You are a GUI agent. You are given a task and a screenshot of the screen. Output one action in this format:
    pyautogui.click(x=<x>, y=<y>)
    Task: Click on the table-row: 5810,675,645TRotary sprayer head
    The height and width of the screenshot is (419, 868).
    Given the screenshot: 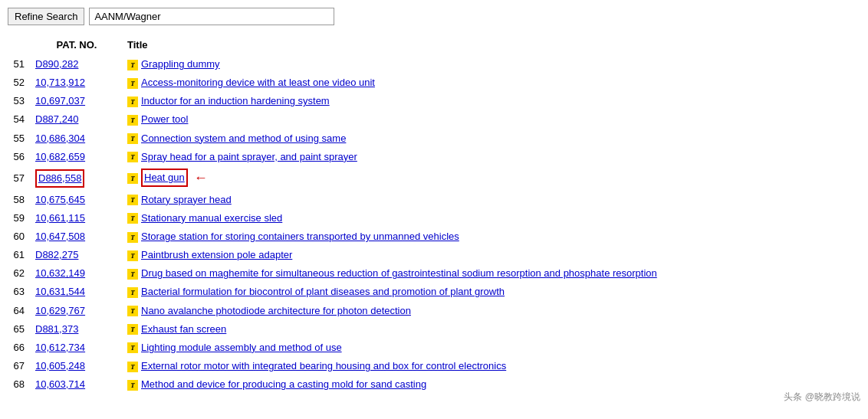 What is the action you would take?
    pyautogui.click(x=434, y=200)
    